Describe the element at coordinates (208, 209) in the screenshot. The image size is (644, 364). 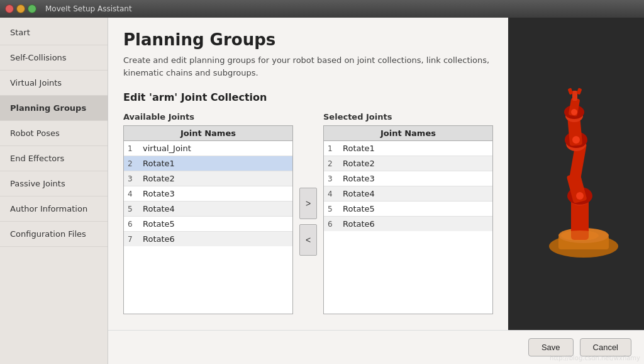
I see `available-joint-row-5: 5 Rotate4` at that location.